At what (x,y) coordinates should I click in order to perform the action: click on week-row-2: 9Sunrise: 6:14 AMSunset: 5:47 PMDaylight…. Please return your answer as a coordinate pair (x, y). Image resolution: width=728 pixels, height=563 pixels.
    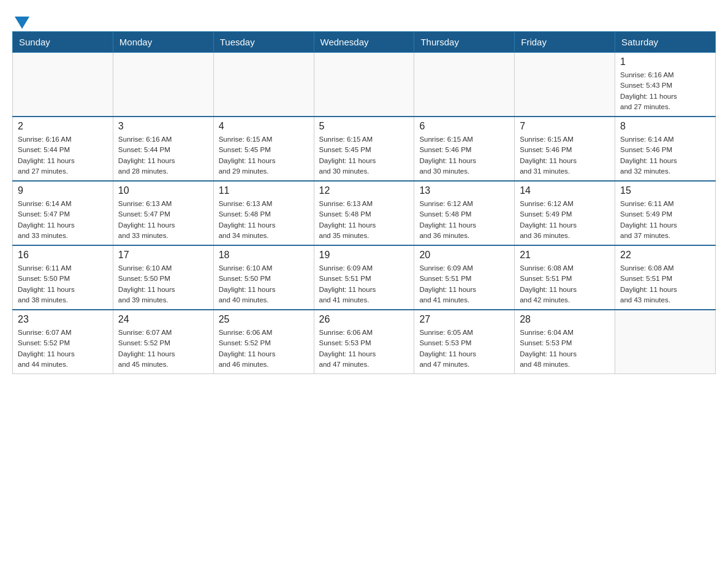
    Looking at the image, I should click on (364, 213).